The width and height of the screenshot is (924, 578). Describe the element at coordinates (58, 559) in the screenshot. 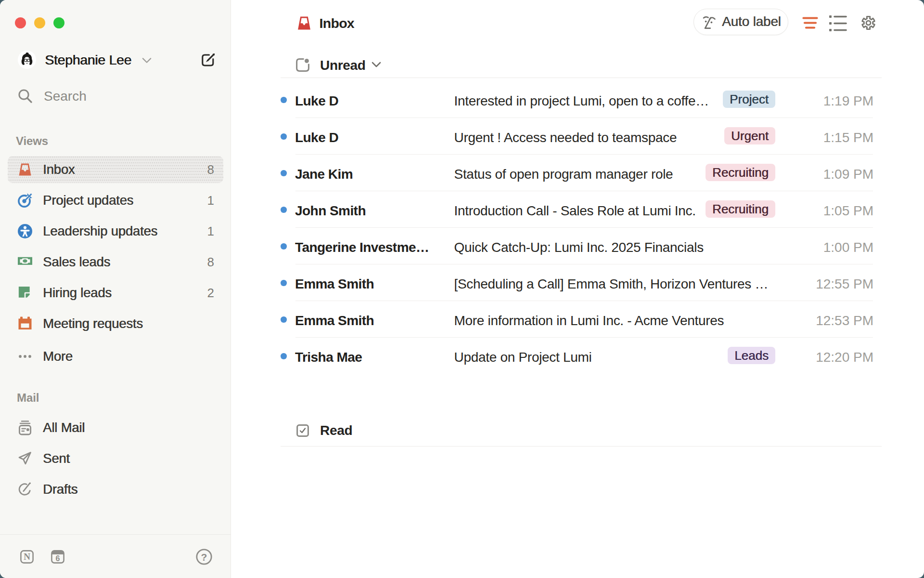

I see `svg-text: 6` at that location.